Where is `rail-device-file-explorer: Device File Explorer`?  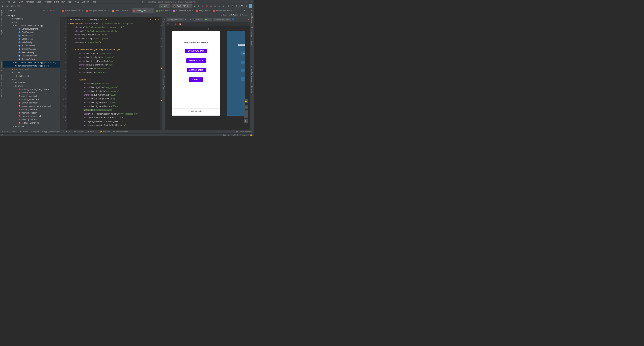
rail-device-file-explorer: Device File Explorer is located at coordinates (252, 74).